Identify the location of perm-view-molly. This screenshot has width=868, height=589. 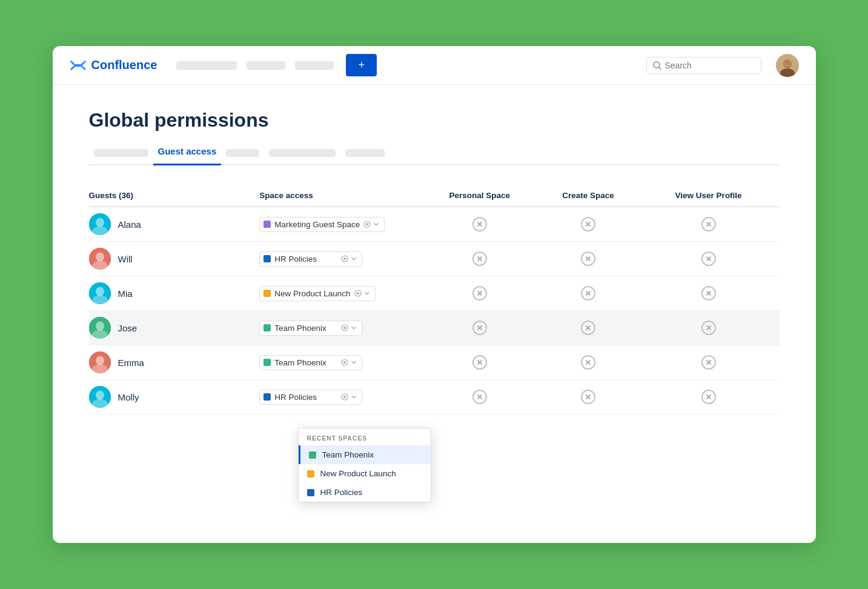
(709, 397).